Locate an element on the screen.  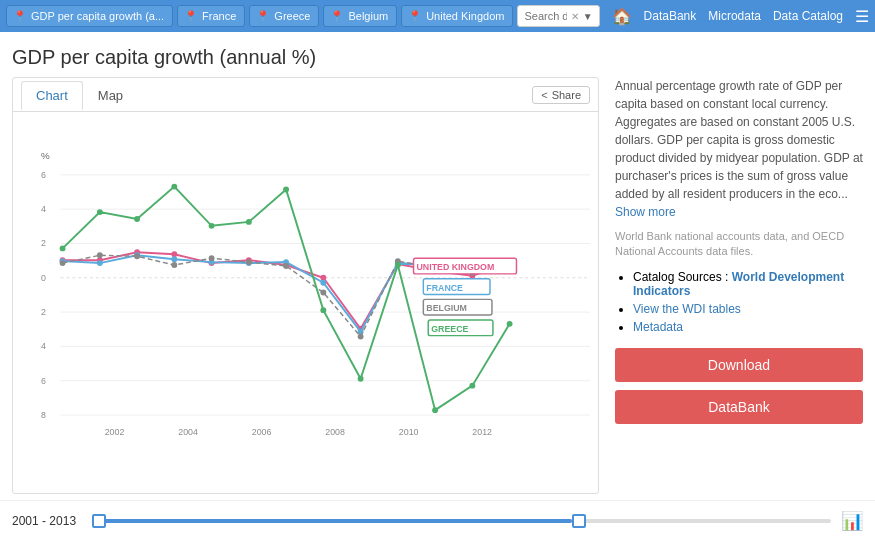
share-button: < Share is located at coordinates (561, 95).